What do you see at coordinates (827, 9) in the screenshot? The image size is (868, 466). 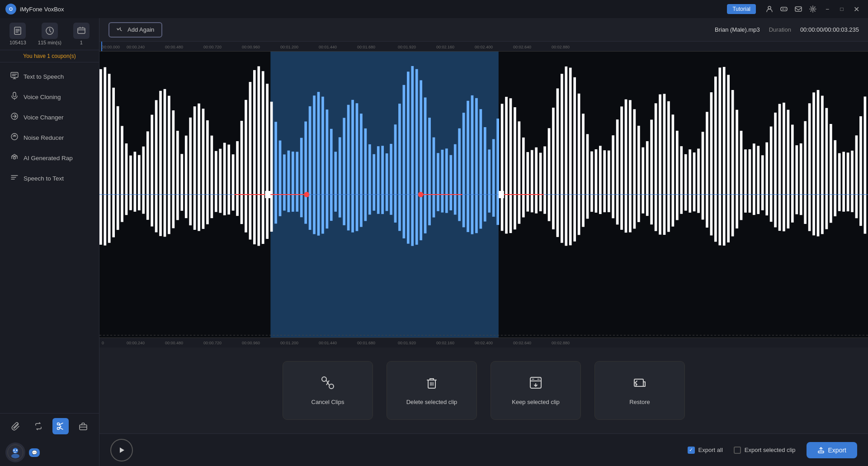 I see `minimize-button: −` at bounding box center [827, 9].